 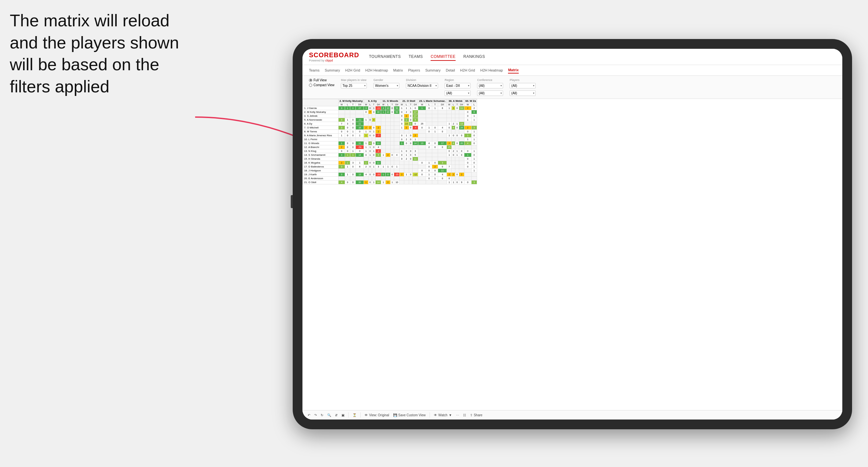 What do you see at coordinates (390, 159) in the screenshot?
I see `table-row: 15. H Stranda 02011 01` at bounding box center [390, 159].